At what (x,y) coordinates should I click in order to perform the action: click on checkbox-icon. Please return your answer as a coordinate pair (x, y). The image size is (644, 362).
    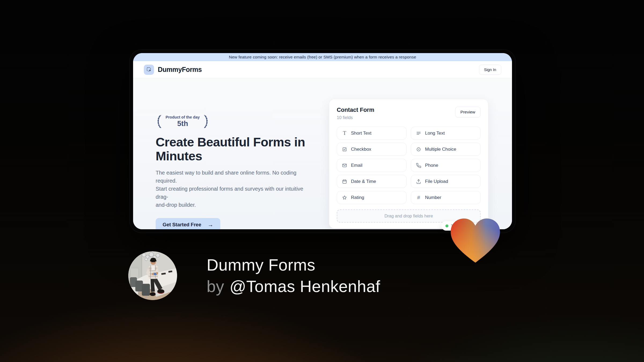
    Looking at the image, I should click on (345, 149).